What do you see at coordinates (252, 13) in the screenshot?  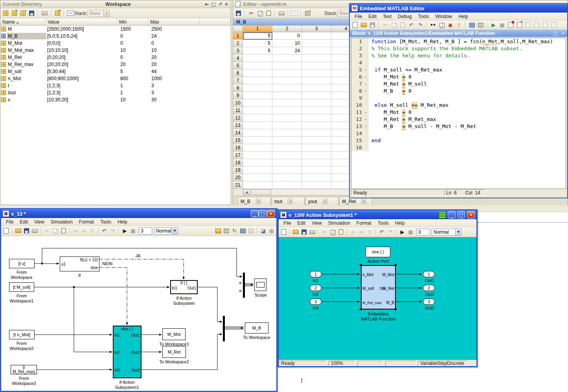 I see `cut-icon: ✂` at bounding box center [252, 13].